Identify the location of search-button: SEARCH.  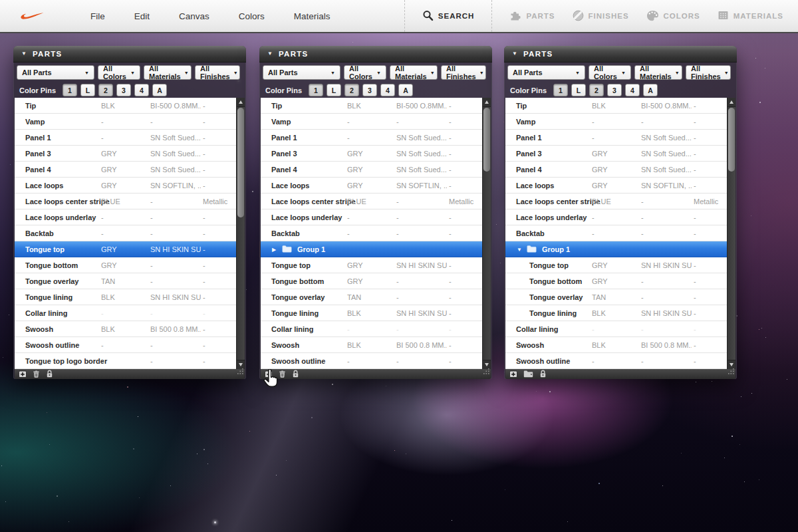
(448, 16).